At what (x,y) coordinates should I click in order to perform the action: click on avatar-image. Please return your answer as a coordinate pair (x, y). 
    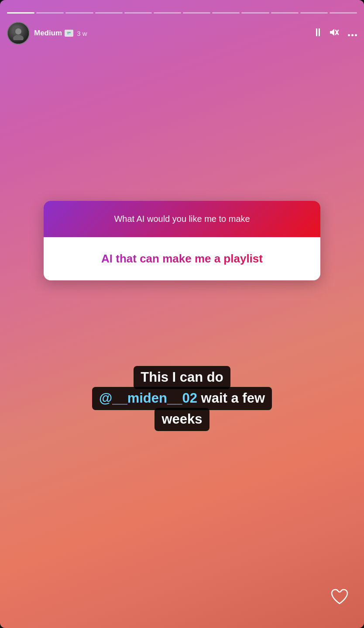
    Looking at the image, I should click on (18, 33).